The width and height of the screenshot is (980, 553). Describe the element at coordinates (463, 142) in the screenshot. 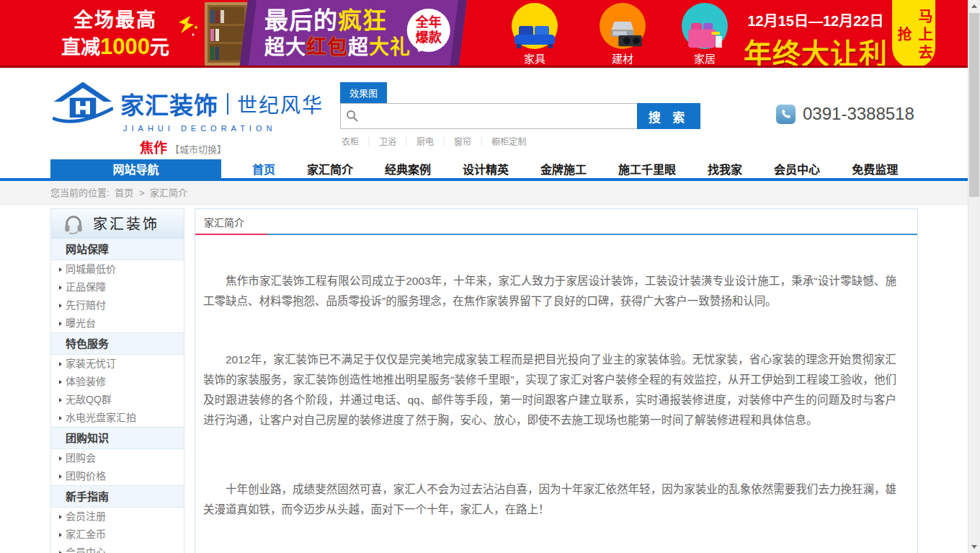

I see `hot-link-3: 窗帘` at that location.